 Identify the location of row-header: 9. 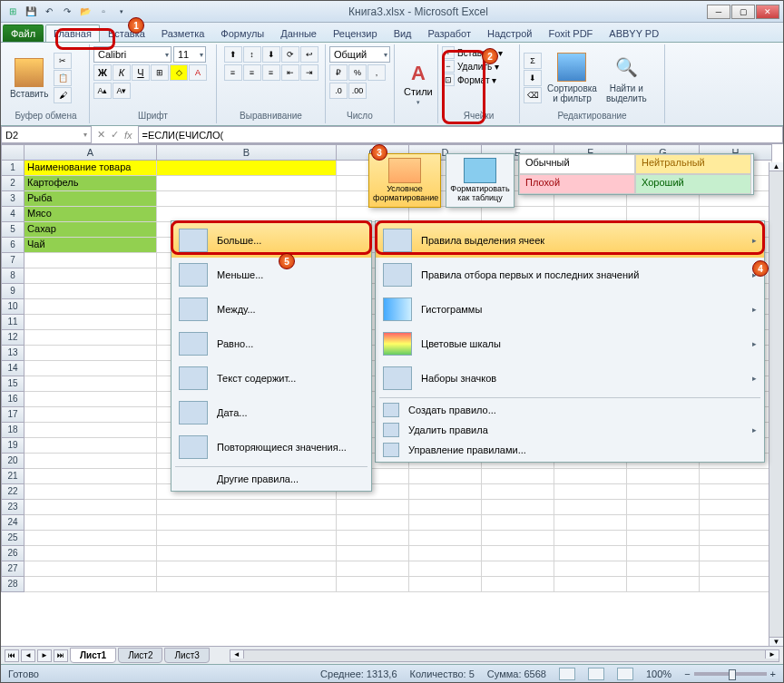
(13, 292).